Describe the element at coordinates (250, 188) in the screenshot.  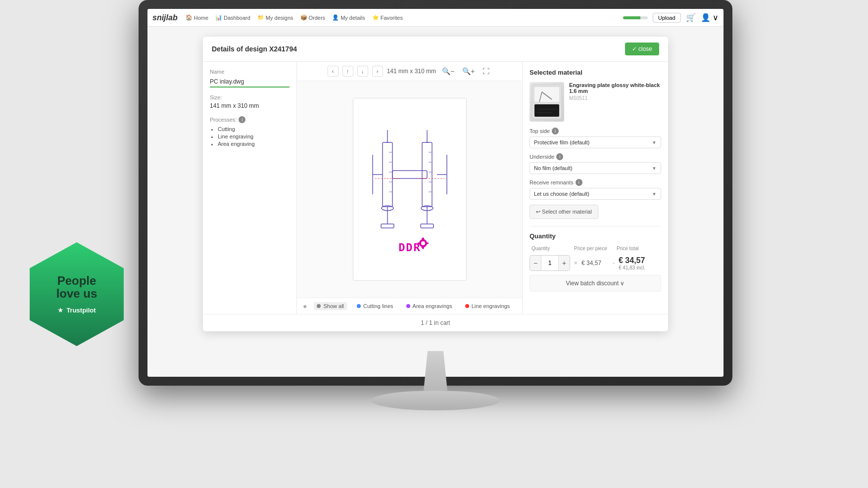
I see `left-panel: Name Size: 141 mm x 310 mm Processes: i` at that location.